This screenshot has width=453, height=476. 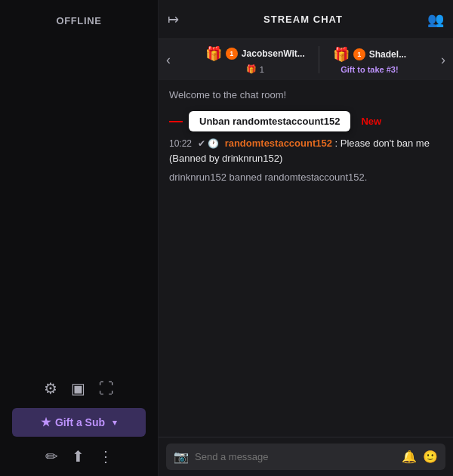 I want to click on bell-icon: 🔔, so click(x=409, y=456).